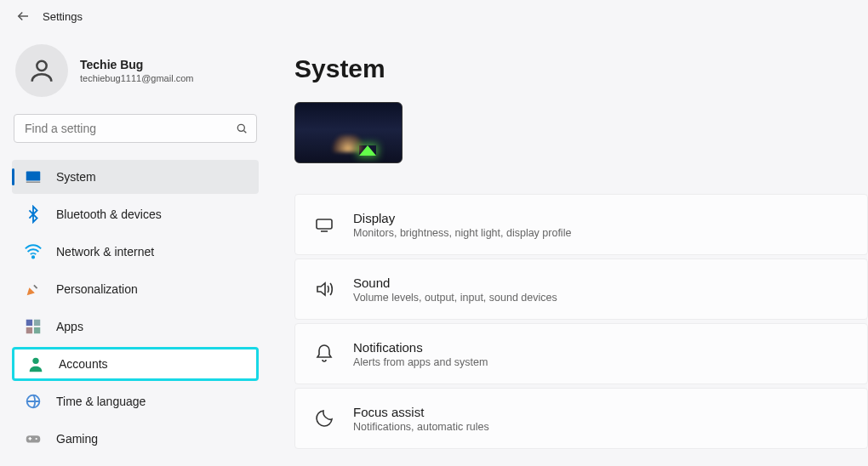 The height and width of the screenshot is (466, 868). I want to click on wallpaper-tent, so click(368, 151).